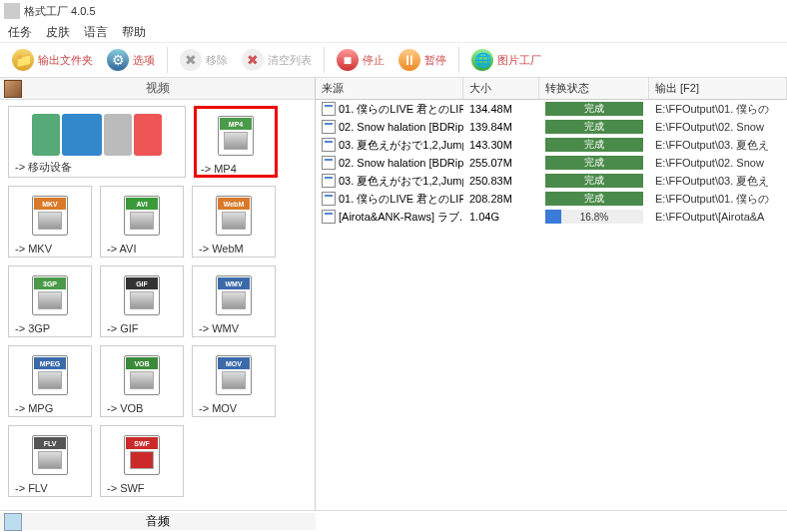 This screenshot has height=532, width=787. Describe the element at coordinates (551, 181) in the screenshot. I see `table-row: 03. 夏色えがおで1,2,Jump... 250.83M 完成 E:\FFOu…` at that location.